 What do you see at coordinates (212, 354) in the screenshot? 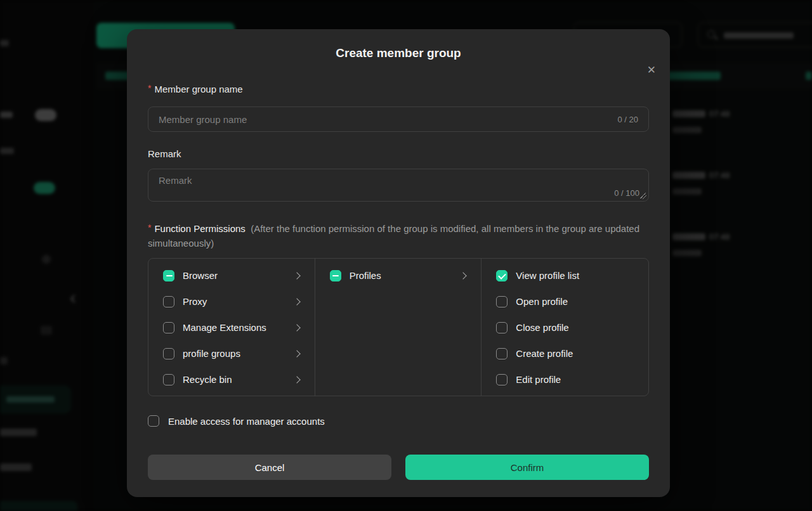
I see `perm-label: profile groups` at bounding box center [212, 354].